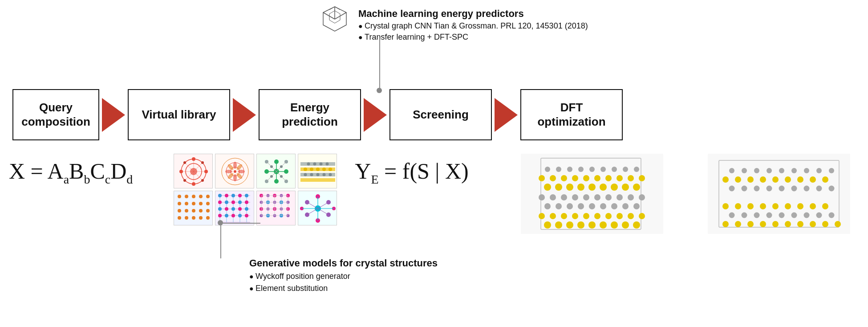 The height and width of the screenshot is (327, 868). What do you see at coordinates (473, 26) in the screenshot?
I see `ml-bullet1: Crystal graph CNN Tian & Grossman. PRL 1…` at bounding box center [473, 26].